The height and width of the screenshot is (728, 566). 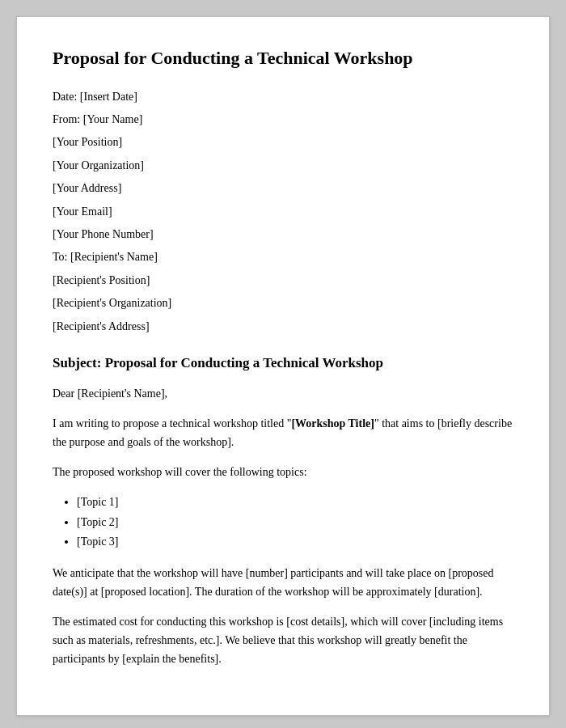 What do you see at coordinates (283, 166) in the screenshot?
I see `meta-organization: [Your Organization]` at bounding box center [283, 166].